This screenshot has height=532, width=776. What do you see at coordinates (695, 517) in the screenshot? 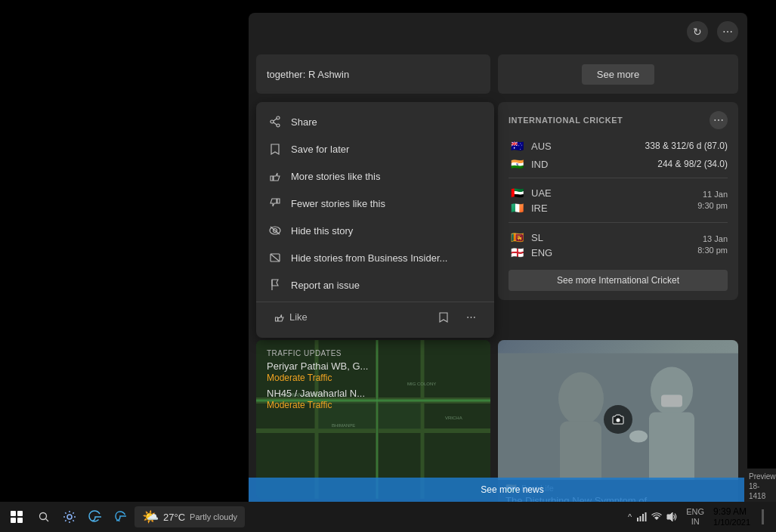
I see `language-region: ENG IN` at bounding box center [695, 517].